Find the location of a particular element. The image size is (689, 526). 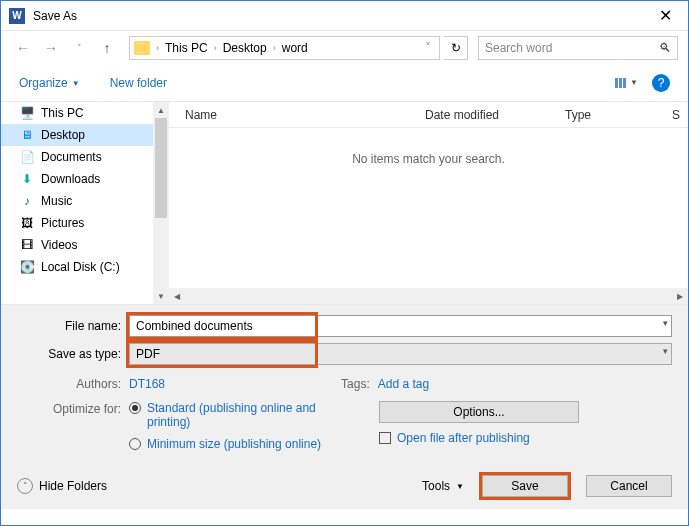

titlebar: W Save As ✕ is located at coordinates (344, 16).